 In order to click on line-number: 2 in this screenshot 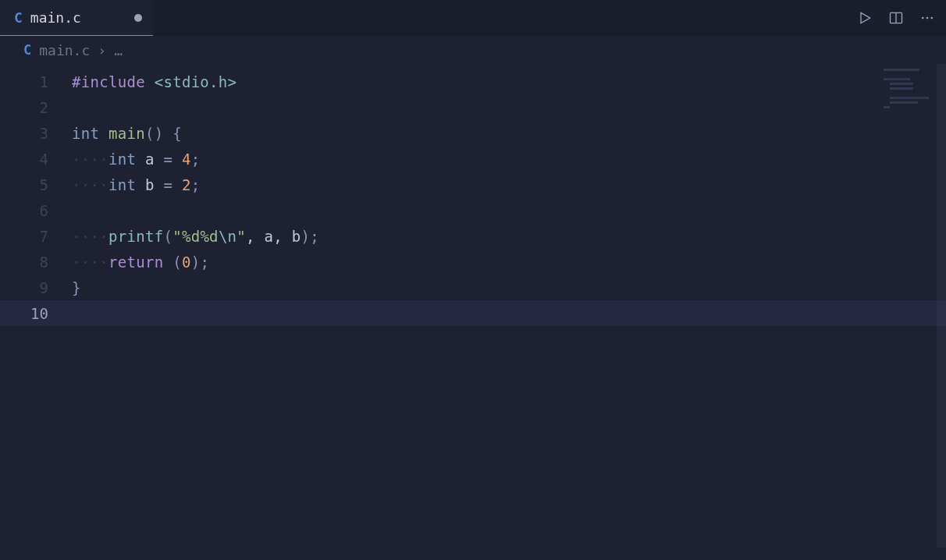, I will do `click(36, 108)`.